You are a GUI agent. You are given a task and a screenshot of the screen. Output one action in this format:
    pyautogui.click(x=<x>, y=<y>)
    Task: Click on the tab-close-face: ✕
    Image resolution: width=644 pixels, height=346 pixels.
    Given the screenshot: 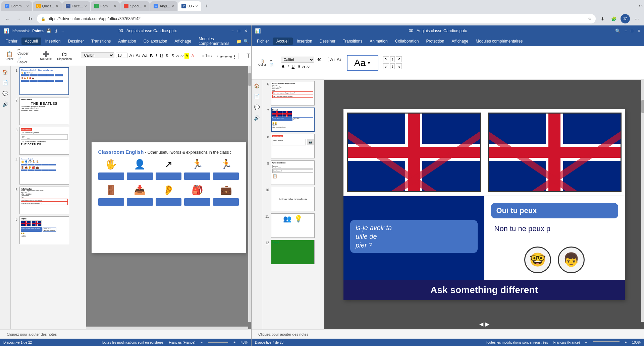 What is the action you would take?
    pyautogui.click(x=86, y=6)
    